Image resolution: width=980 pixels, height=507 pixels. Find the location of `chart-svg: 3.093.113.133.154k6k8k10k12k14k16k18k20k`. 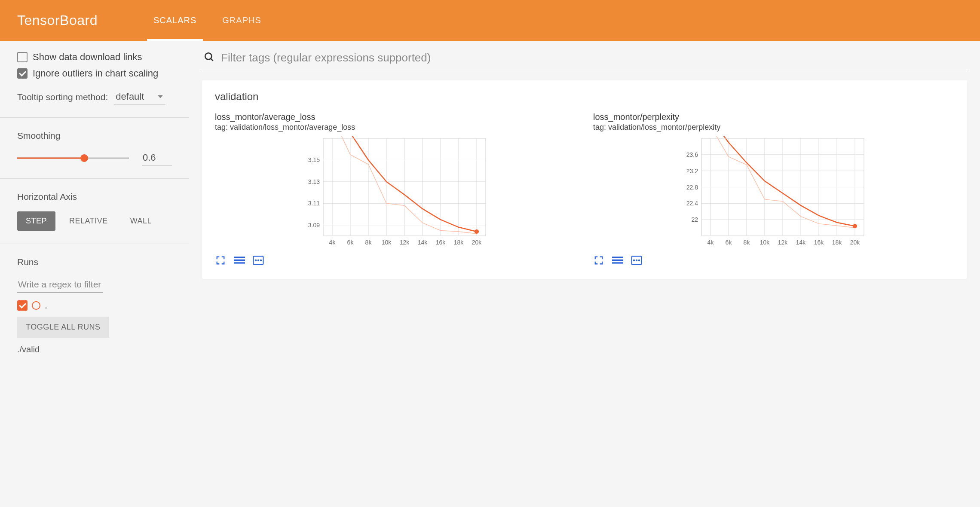

chart-svg: 3.093.113.133.154k6k8k10k12k14k16k18k20k is located at coordinates (395, 192).